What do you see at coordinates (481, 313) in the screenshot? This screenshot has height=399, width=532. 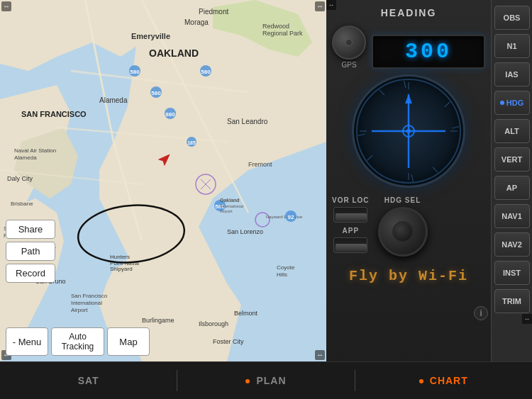 I see `info-button: i` at bounding box center [481, 313].